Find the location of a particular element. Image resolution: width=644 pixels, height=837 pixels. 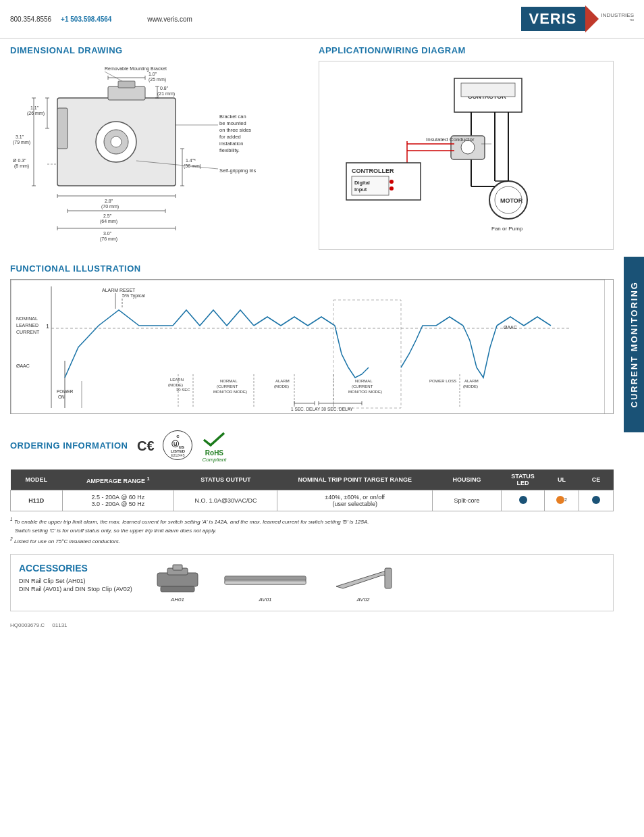

ce-symbol: C€ is located at coordinates (145, 445).